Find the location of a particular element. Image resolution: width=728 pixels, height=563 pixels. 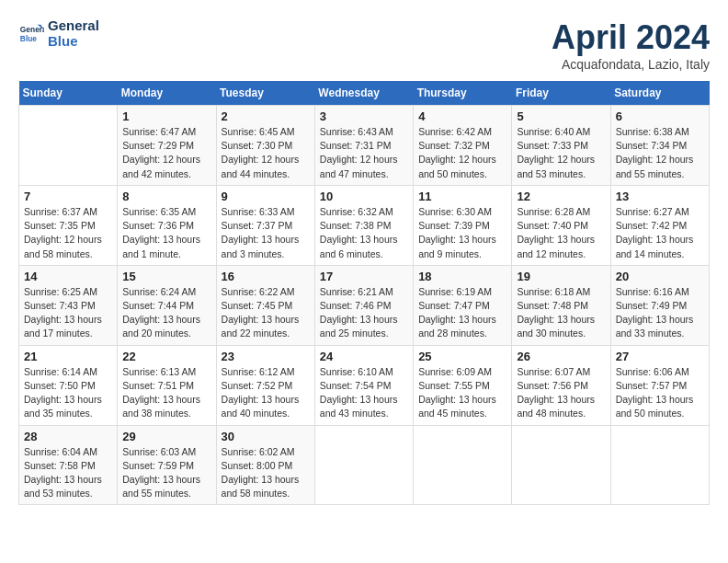

day-info: Sunrise: 6:45 AMSunset: 7:30 PMDaylight:… is located at coordinates (266, 153).